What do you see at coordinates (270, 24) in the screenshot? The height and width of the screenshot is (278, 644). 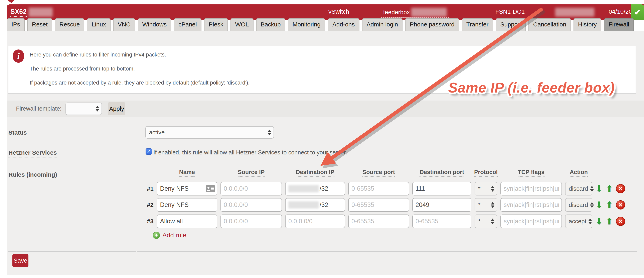 I see `tab-backup: Backup` at bounding box center [270, 24].